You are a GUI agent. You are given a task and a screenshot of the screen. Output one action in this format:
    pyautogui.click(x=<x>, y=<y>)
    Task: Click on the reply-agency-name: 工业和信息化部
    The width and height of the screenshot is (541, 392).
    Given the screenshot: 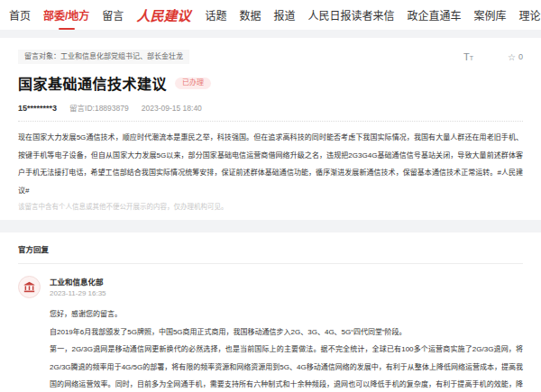 What is the action you would take?
    pyautogui.click(x=287, y=281)
    